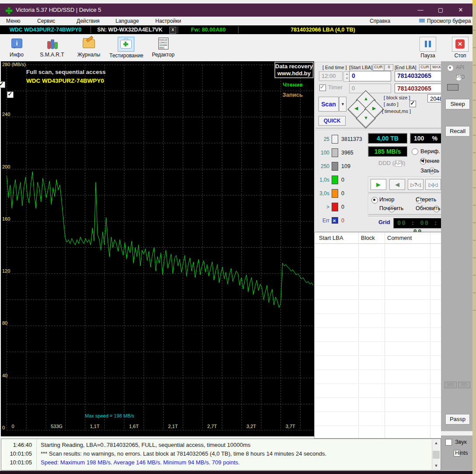 The height and width of the screenshot is (474, 476). I want to click on defect-action-group: Игнор Стереть Починить Обновить, so click(406, 204).